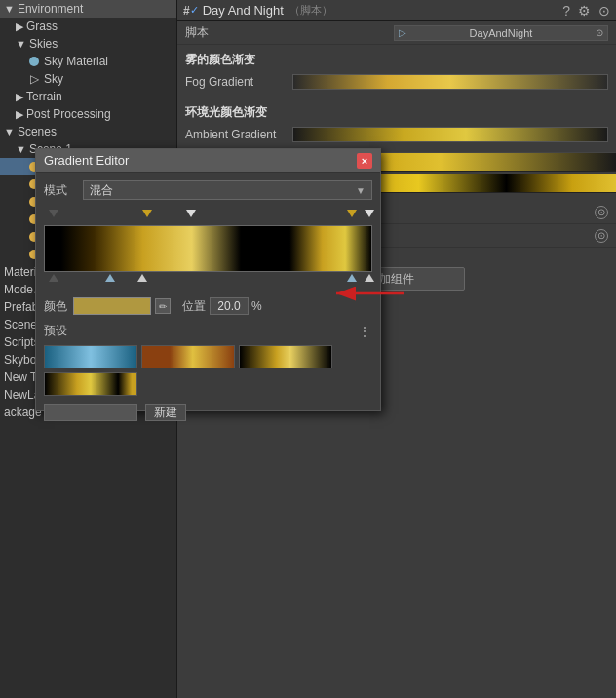 Image resolution: width=616 pixels, height=698 pixels. I want to click on fog-title-row: 雾的颜色渐变, so click(397, 60).